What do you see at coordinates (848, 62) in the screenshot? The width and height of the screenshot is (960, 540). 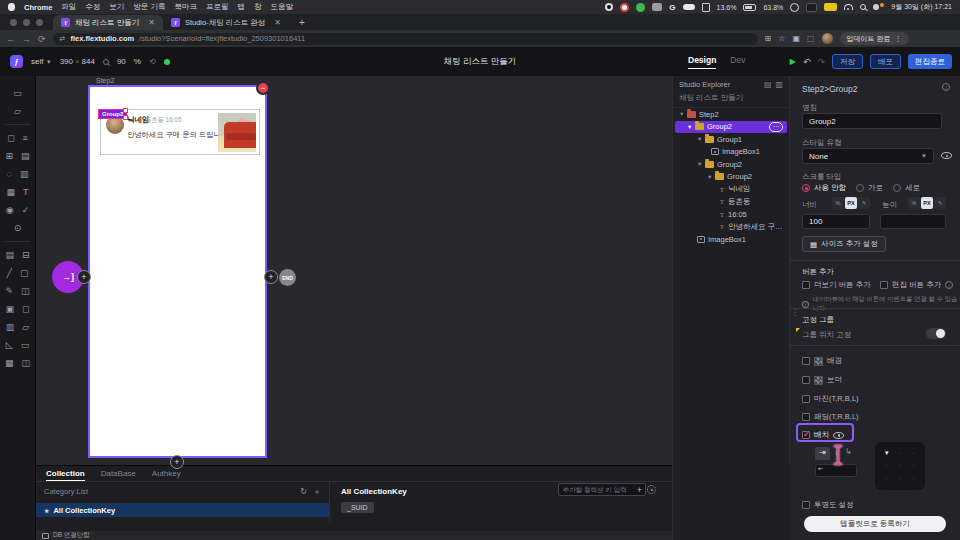 I see `save-button: 저장` at bounding box center [848, 62].